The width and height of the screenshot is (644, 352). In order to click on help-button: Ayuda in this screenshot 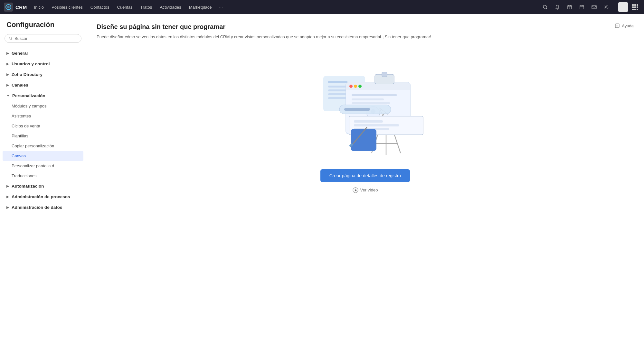, I will do `click(624, 26)`.